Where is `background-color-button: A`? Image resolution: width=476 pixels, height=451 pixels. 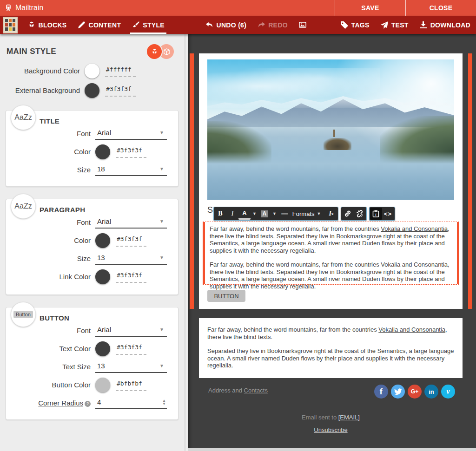 background-color-button: A is located at coordinates (264, 214).